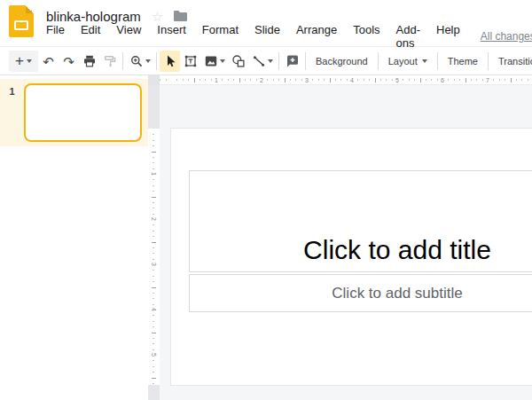 The image size is (532, 400). What do you see at coordinates (360, 293) in the screenshot?
I see `subtitle-placeholder: Click to add subtitle` at bounding box center [360, 293].